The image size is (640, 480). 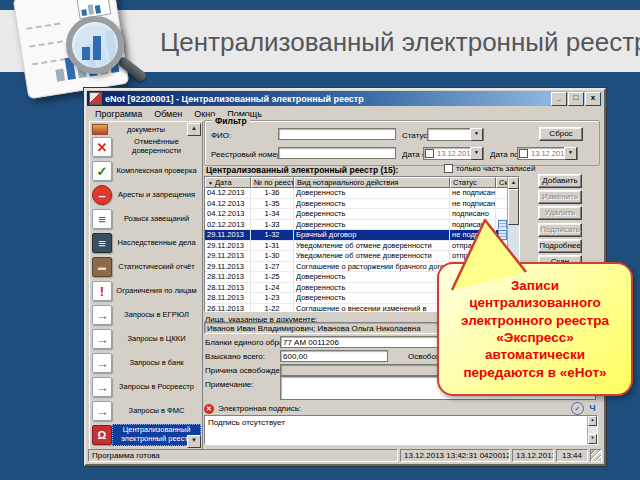 I want to click on sidebar-item: Запросы в банк, so click(x=146, y=363).